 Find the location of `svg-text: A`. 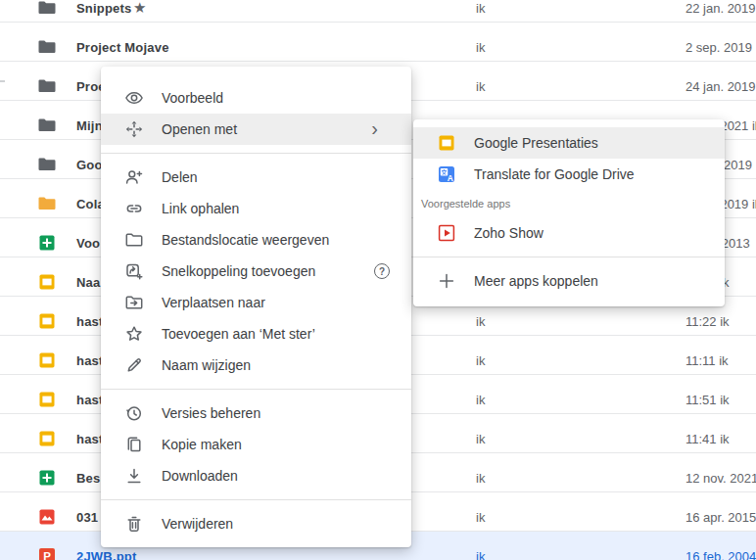

svg-text: A is located at coordinates (450, 178).